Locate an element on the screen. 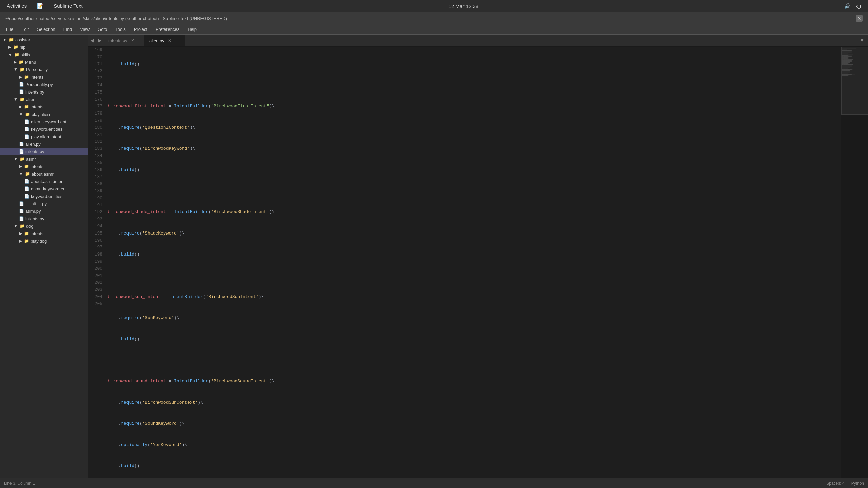 Image resolution: width=868 pixels, height=488 pixels. tab-prev-button: ◀ is located at coordinates (92, 41).